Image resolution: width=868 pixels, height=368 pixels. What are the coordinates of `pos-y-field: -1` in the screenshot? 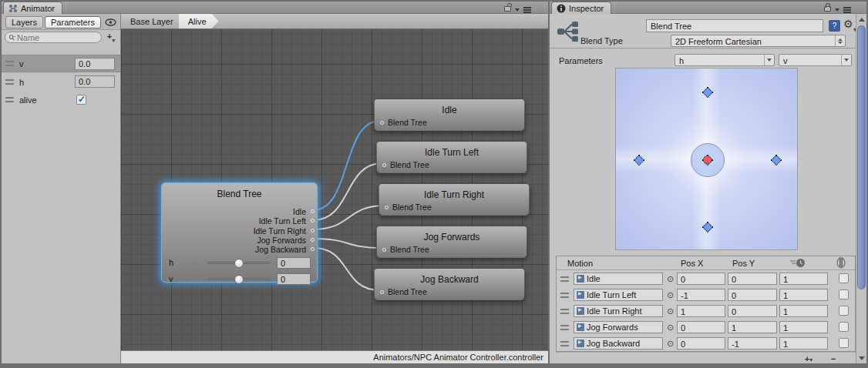 It's located at (752, 343).